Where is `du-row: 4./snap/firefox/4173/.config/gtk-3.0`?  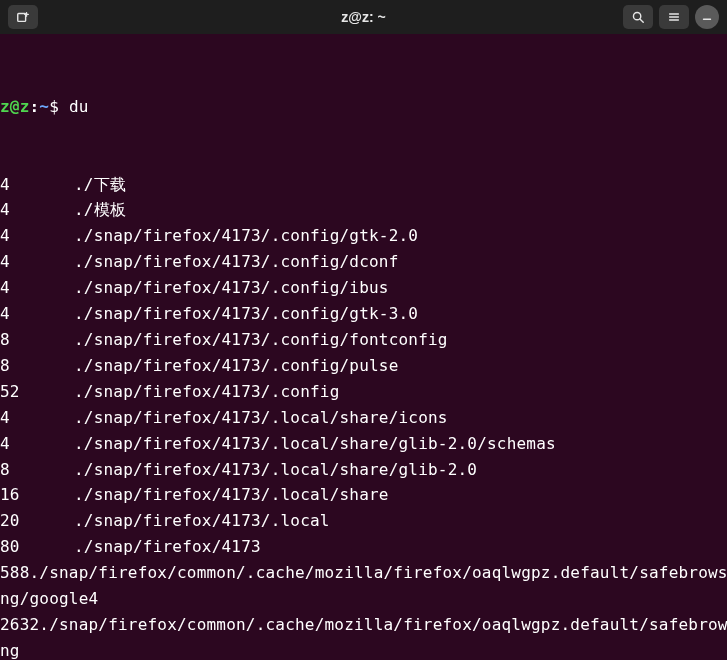
du-row: 4./snap/firefox/4173/.config/gtk-3.0 is located at coordinates (364, 314).